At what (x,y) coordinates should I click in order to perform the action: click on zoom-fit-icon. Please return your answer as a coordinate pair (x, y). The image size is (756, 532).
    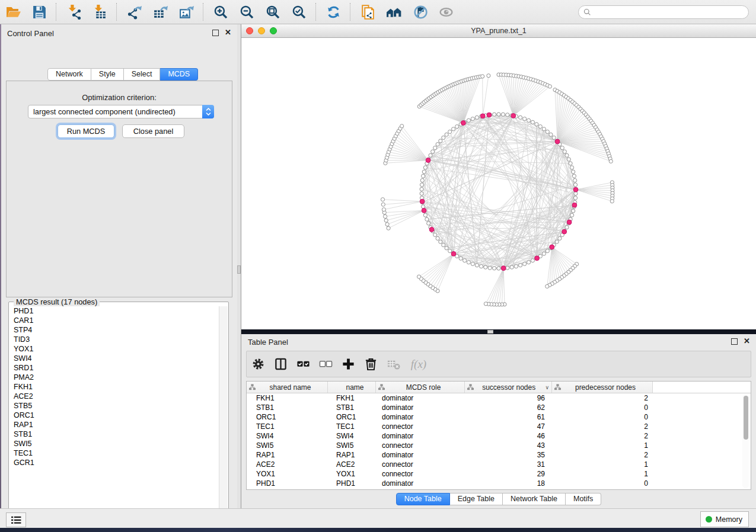
    Looking at the image, I should click on (273, 12).